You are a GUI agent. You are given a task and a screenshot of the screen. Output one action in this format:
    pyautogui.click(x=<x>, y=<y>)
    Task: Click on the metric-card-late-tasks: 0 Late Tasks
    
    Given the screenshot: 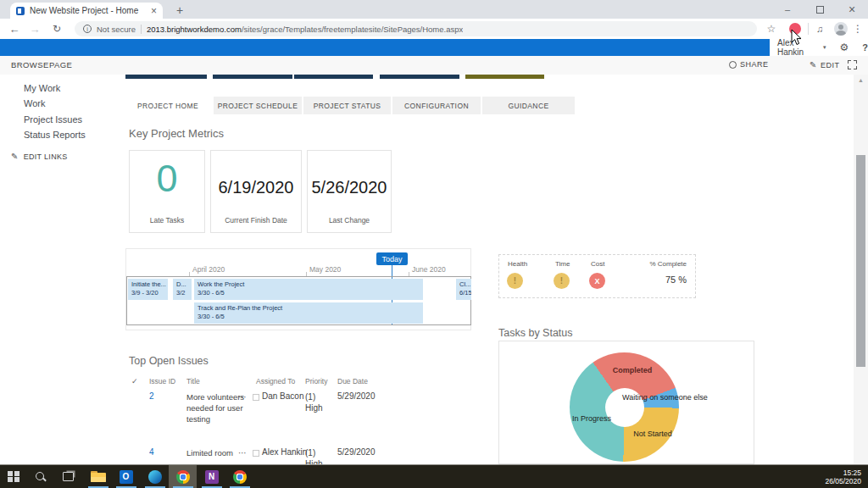 What is the action you would take?
    pyautogui.click(x=167, y=191)
    